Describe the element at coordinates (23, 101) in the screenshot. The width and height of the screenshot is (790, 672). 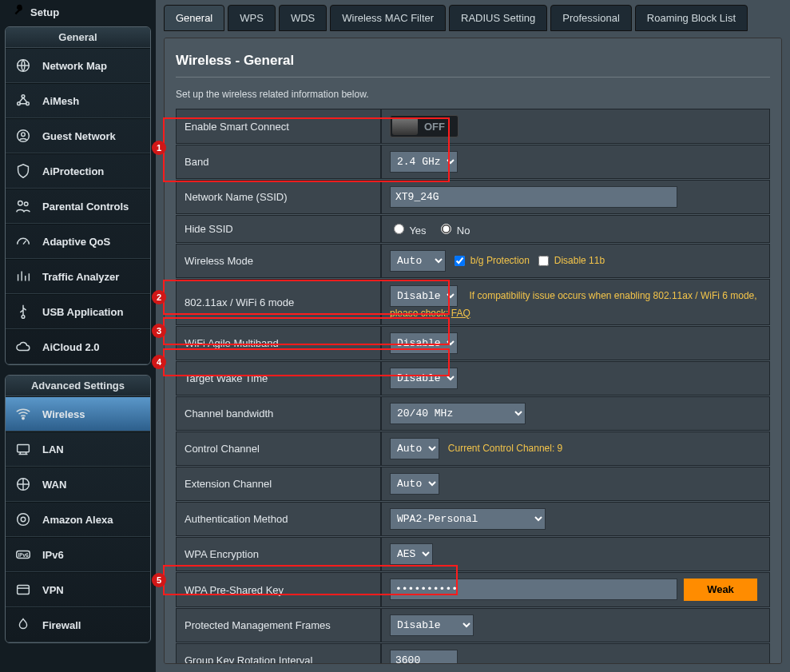
I see `mesh-icon` at that location.